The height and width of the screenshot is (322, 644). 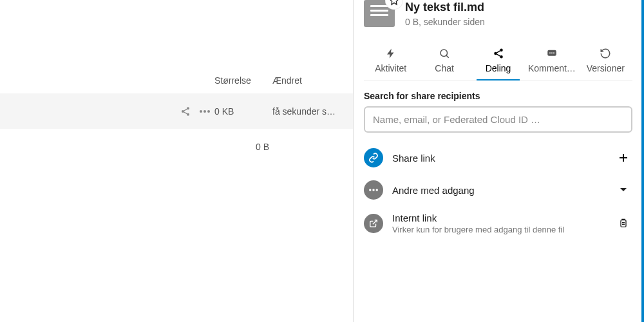 What do you see at coordinates (176, 140) in the screenshot?
I see `file-list-summary: 0 B` at bounding box center [176, 140].